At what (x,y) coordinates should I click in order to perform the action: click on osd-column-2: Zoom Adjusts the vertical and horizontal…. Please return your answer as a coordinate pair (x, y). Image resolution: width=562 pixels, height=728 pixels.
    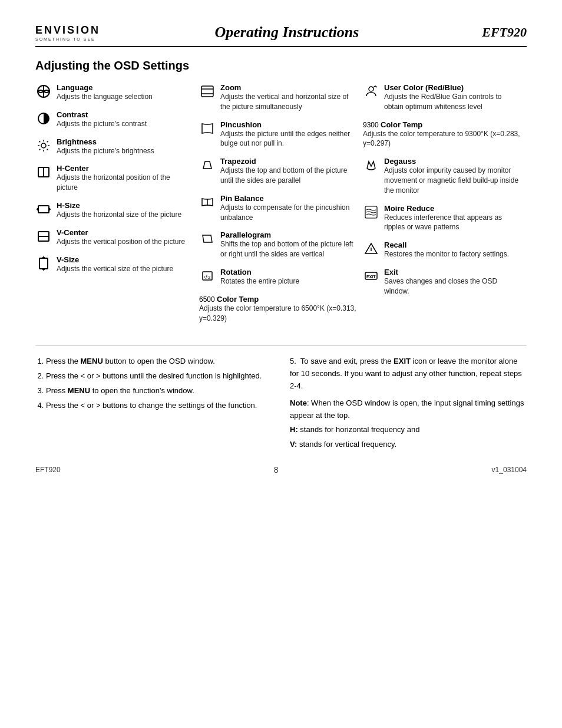
    Looking at the image, I should click on (281, 207).